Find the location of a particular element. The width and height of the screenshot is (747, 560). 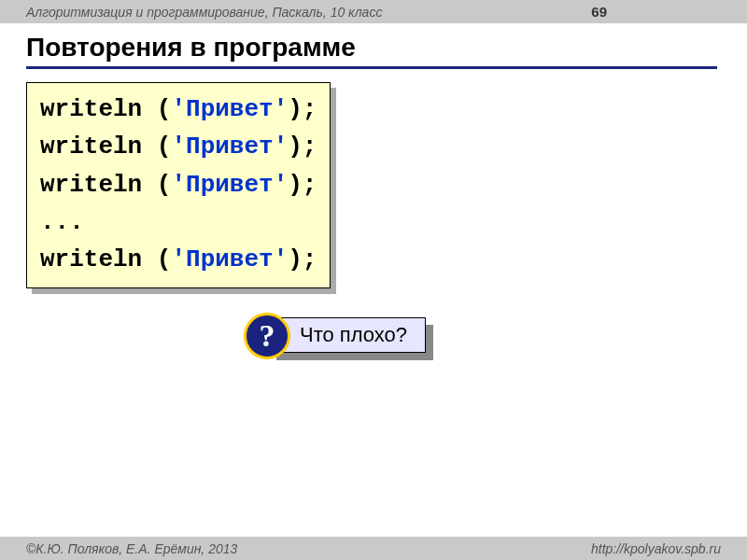

question-mark-icon: ? is located at coordinates (267, 336).